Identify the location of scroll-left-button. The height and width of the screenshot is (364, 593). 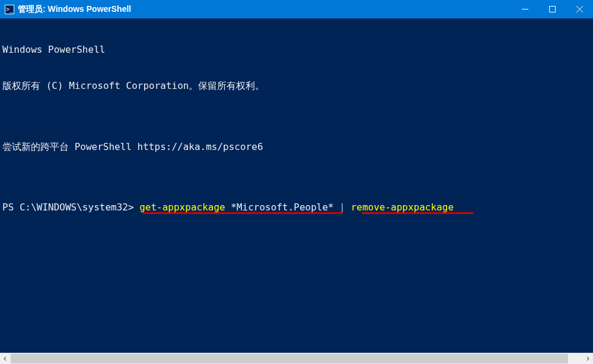
(5, 359).